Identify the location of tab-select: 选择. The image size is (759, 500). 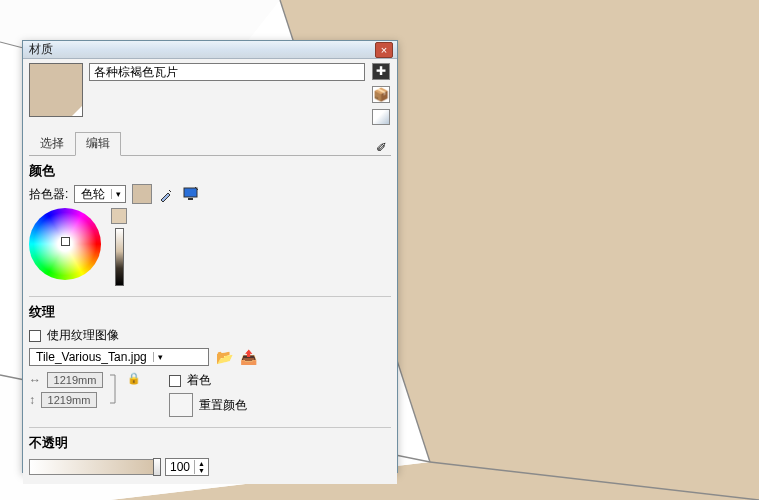
(52, 144).